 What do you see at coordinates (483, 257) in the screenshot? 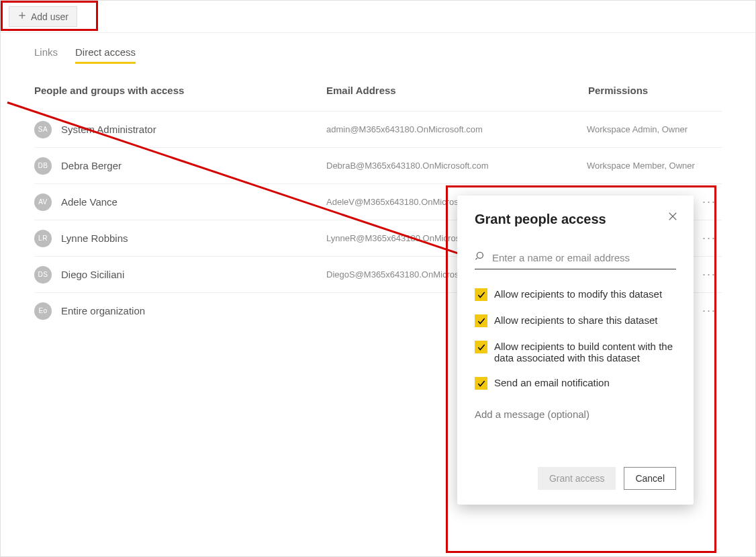
I see `search-icon` at bounding box center [483, 257].